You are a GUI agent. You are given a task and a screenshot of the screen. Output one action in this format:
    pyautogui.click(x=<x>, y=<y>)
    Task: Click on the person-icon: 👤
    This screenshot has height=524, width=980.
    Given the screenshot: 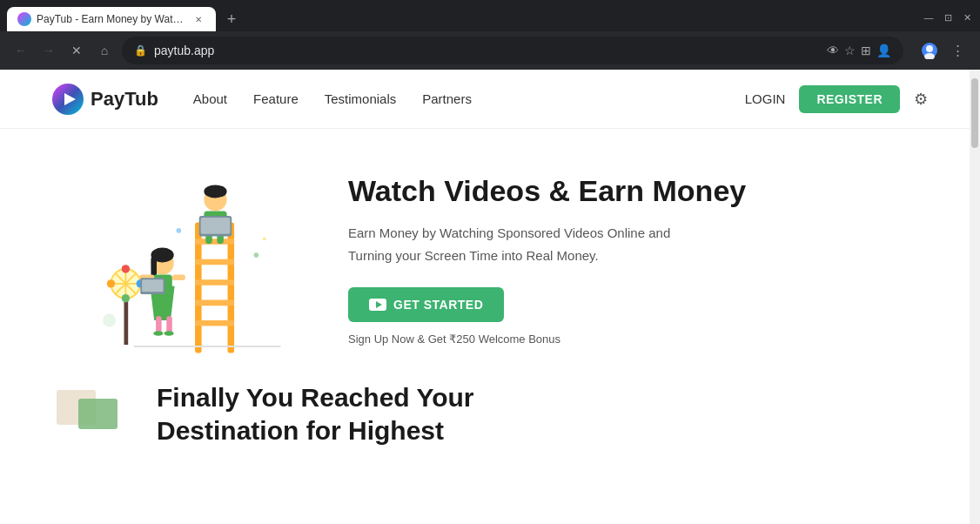 What is the action you would take?
    pyautogui.click(x=884, y=50)
    